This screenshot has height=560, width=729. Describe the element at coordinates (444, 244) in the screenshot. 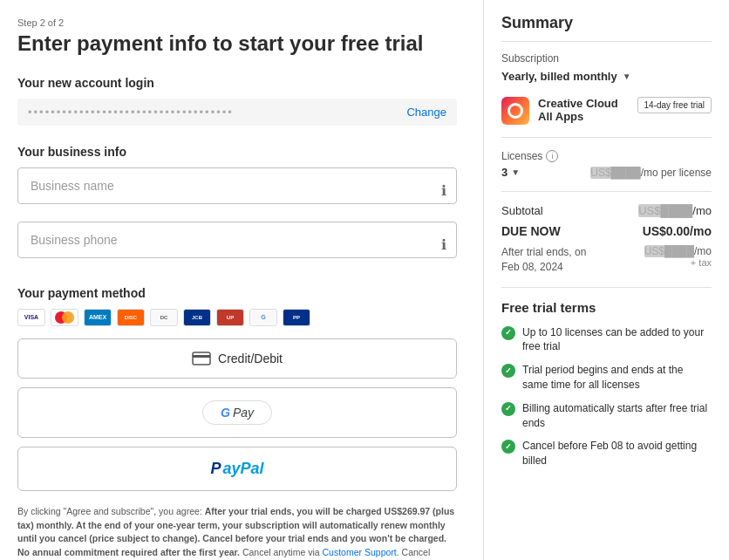

I see `business-phone-info-icon: ℹ` at that location.